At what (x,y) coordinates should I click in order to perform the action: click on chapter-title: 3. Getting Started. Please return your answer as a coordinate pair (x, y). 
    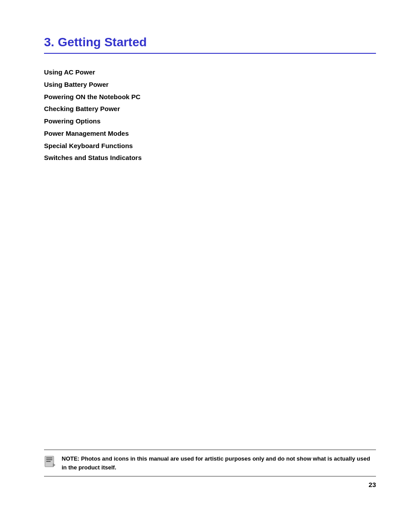
    Looking at the image, I should click on (210, 42).